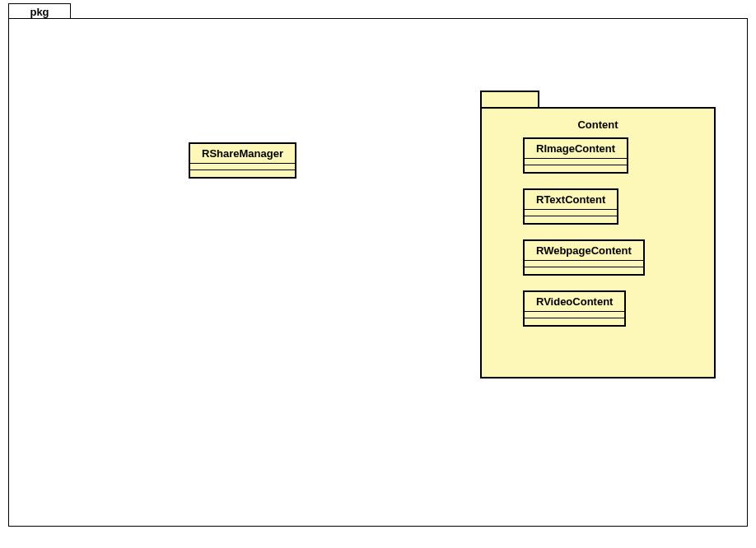 This screenshot has width=756, height=548. Describe the element at coordinates (576, 156) in the screenshot. I see `class-rimagecontent: RImageContent` at that location.